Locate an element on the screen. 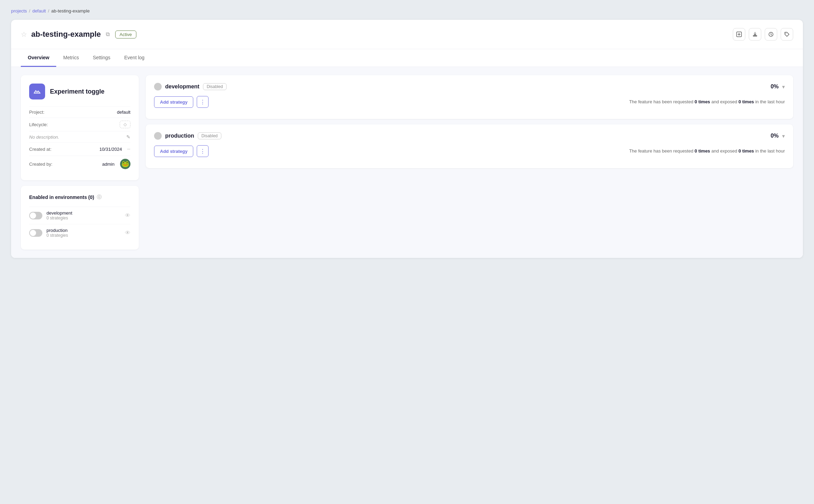  production-env-card: production Disabled 0% ▾ Add strategy ⋮ … is located at coordinates (469, 146).